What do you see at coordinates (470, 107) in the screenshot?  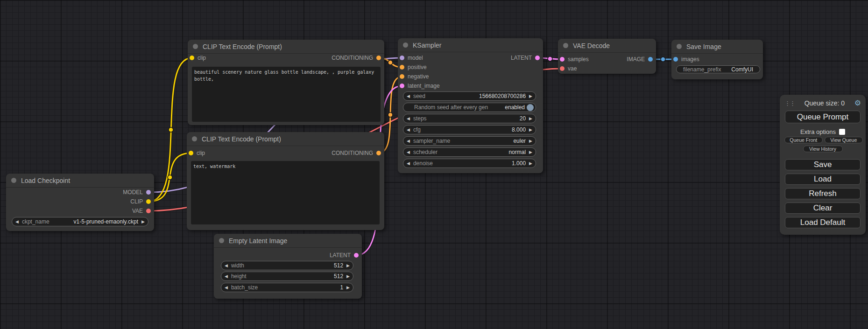 I see `widget-random-seed-toggle: Random seed after every gen enabled` at bounding box center [470, 107].